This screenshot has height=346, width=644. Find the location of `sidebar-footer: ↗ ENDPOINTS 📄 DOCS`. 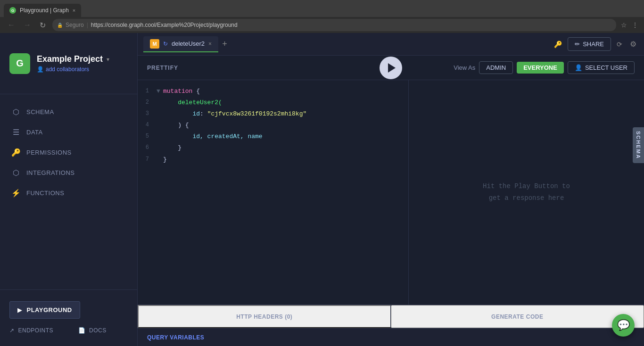

sidebar-footer: ↗ ENDPOINTS 📄 DOCS is located at coordinates (69, 330).